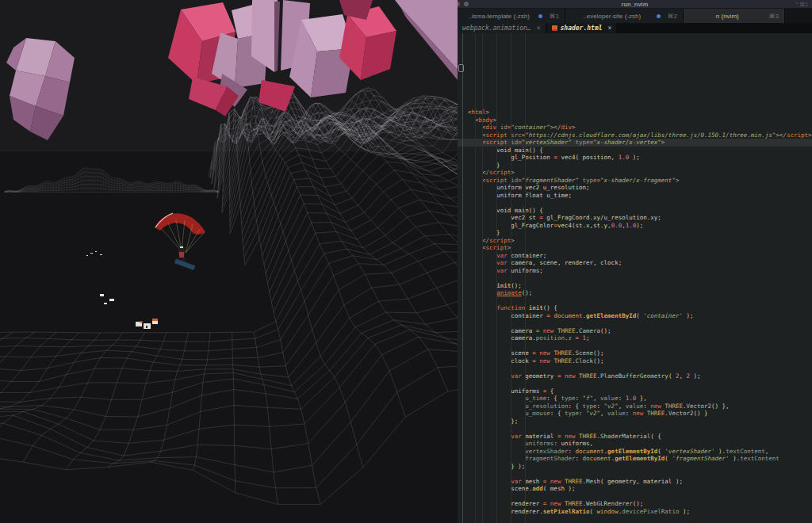 The width and height of the screenshot is (812, 523). I want to click on code-line: var camera, scene, renderer, clock;, so click(640, 263).